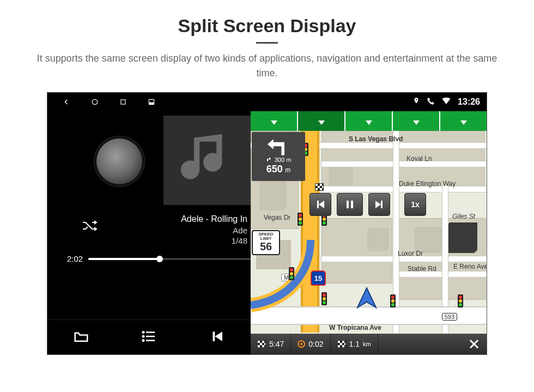 This screenshot has width=534, height=392. What do you see at coordinates (316, 344) in the screenshot?
I see `stoptime-value: 0:02` at bounding box center [316, 344].